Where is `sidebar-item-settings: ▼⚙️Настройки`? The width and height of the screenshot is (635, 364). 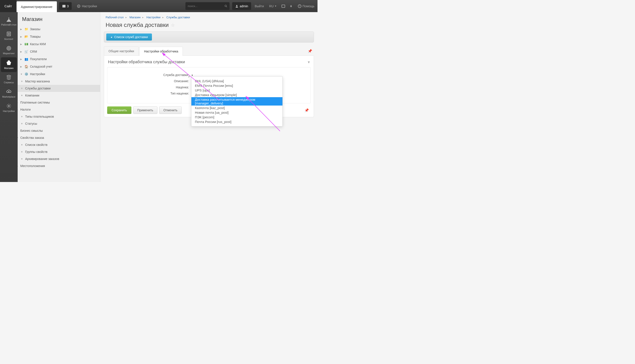 sidebar-item-settings: ▼⚙️Настройки is located at coordinates (59, 74).